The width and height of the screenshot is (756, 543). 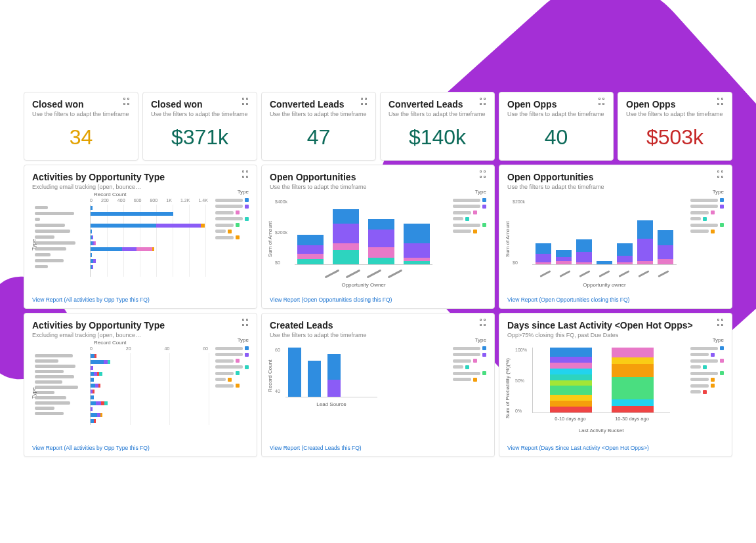 I want to click on y-axis-ticks: $200k$0, so click(x=518, y=232).